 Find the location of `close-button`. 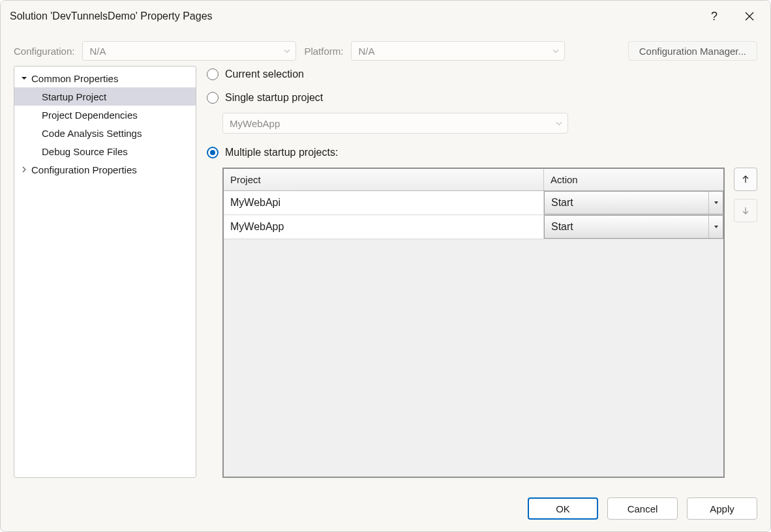

close-button is located at coordinates (749, 16).